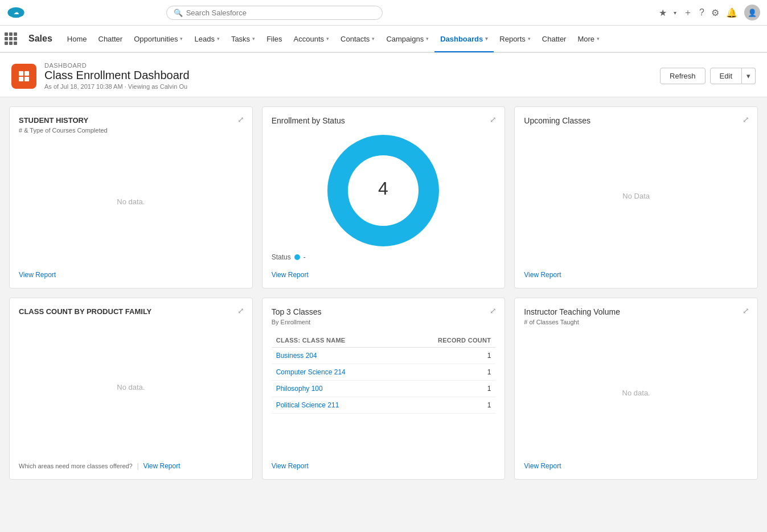 This screenshot has height=532, width=767. Describe the element at coordinates (515, 39) in the screenshot. I see `nav-item-reports: Reports▾` at that location.